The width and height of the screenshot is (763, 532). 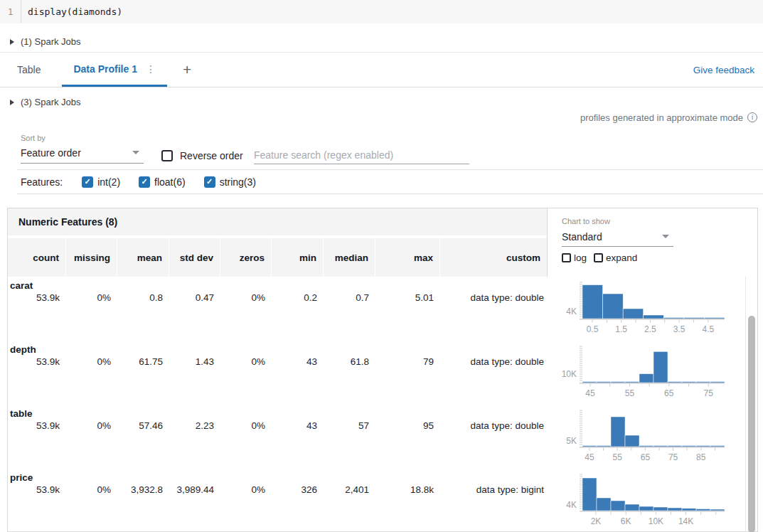 What do you see at coordinates (114, 70) in the screenshot?
I see `tab-data-profile: Data Profile 1 ⋮` at bounding box center [114, 70].